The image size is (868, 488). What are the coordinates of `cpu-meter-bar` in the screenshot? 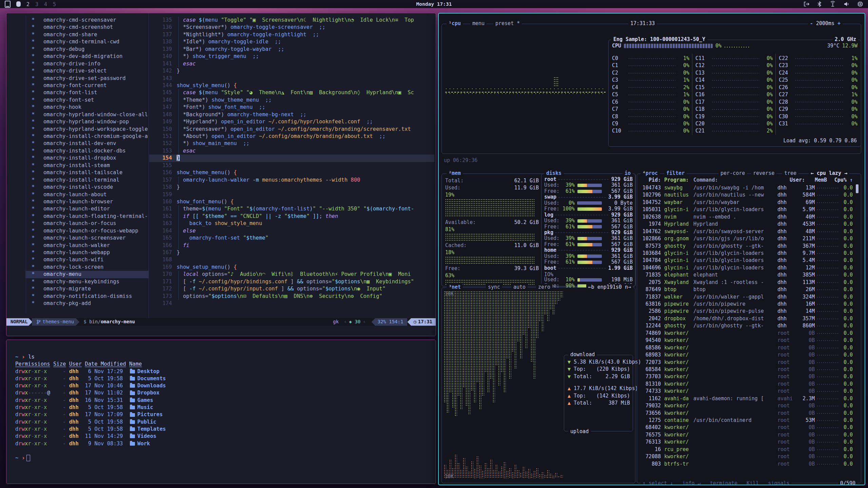 It's located at (668, 46).